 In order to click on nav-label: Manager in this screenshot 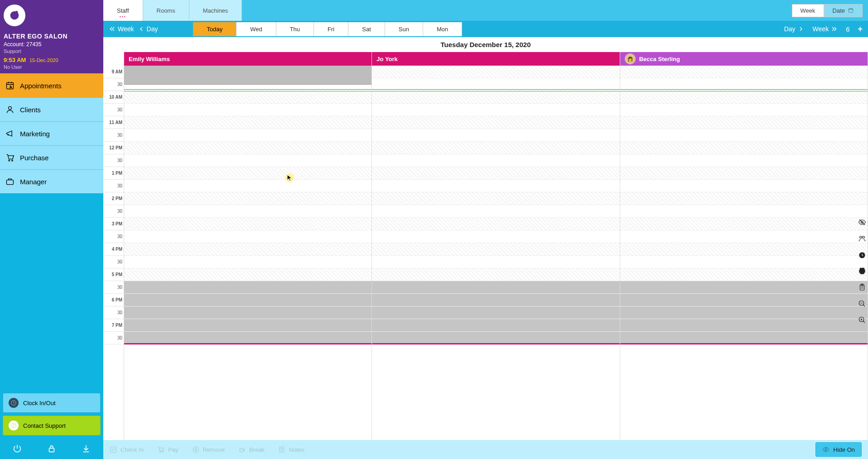, I will do `click(34, 182)`.